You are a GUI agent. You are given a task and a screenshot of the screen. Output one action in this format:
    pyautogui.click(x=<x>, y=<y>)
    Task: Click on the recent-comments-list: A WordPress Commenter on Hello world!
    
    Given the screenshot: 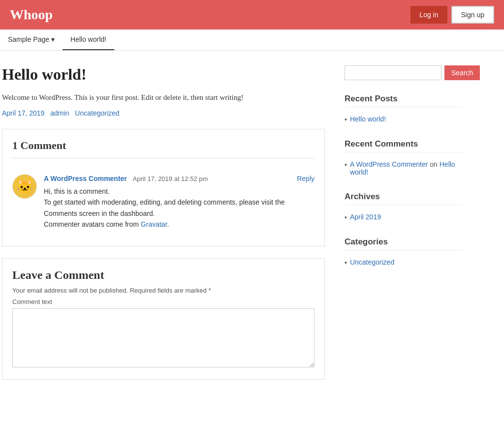 What is the action you would take?
    pyautogui.click(x=404, y=168)
    